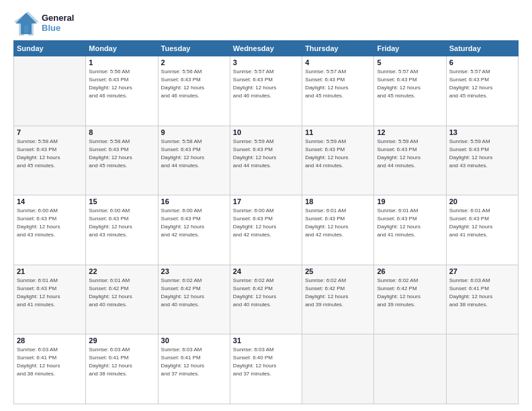  Describe the element at coordinates (266, 24) in the screenshot. I see `header: General Blue` at that location.